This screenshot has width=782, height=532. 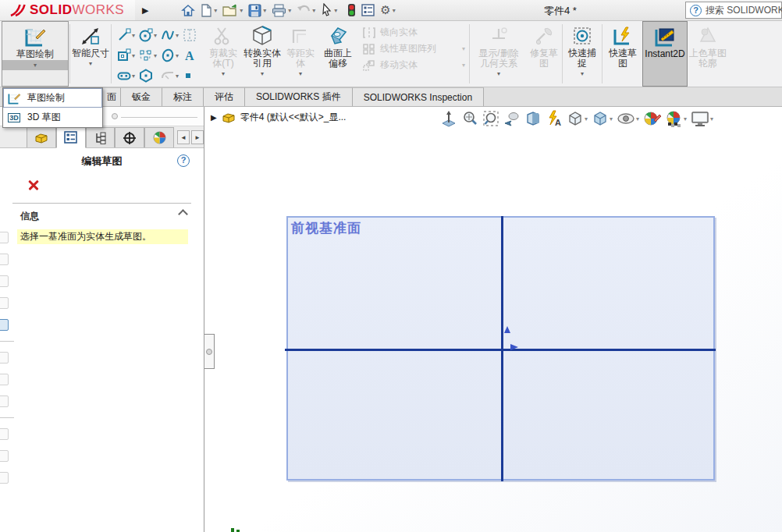 I want to click on linear-pattern-button: 线性草图阵列 ▾, so click(x=414, y=48).